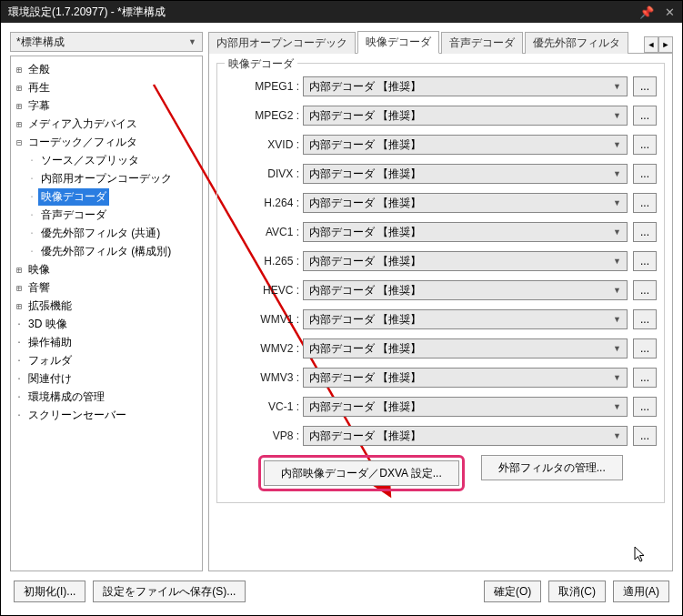 This screenshot has height=616, width=683. I want to click on external-filter-manage-button: 外部フィルタの管理..., so click(552, 468).